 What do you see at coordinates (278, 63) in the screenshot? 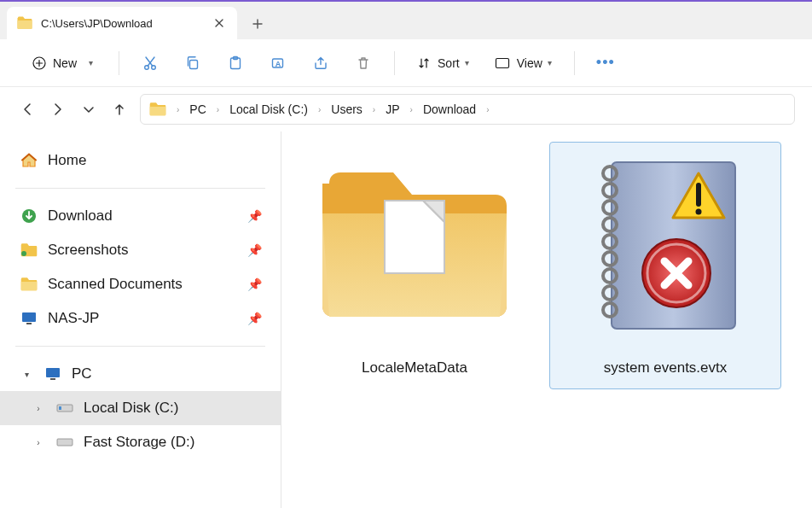
I see `svg-text: A` at bounding box center [278, 63].